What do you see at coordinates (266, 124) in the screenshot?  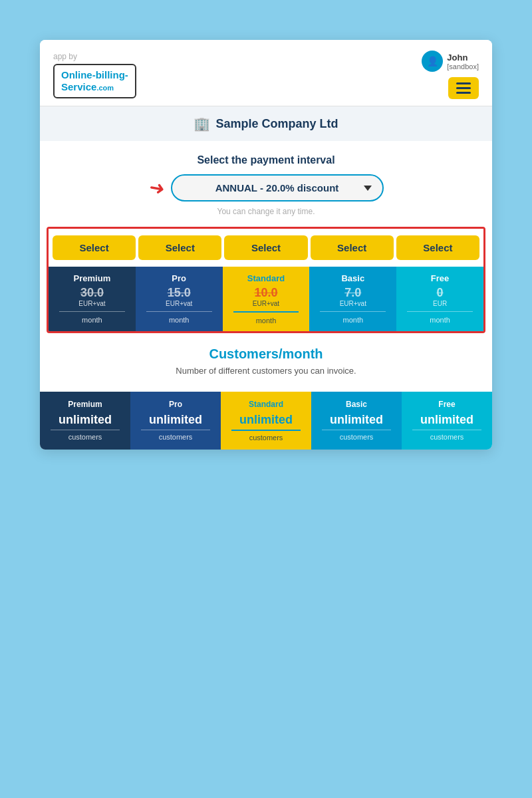 I see `company-bar: 🏢 Sample Company Ltd` at bounding box center [266, 124].